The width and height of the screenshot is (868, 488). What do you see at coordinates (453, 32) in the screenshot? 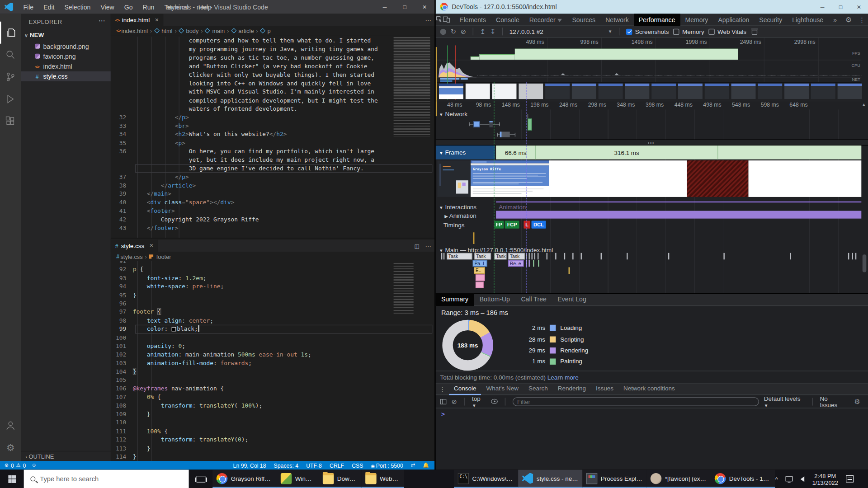
I see `reload-and-record-icon: ↻` at bounding box center [453, 32].